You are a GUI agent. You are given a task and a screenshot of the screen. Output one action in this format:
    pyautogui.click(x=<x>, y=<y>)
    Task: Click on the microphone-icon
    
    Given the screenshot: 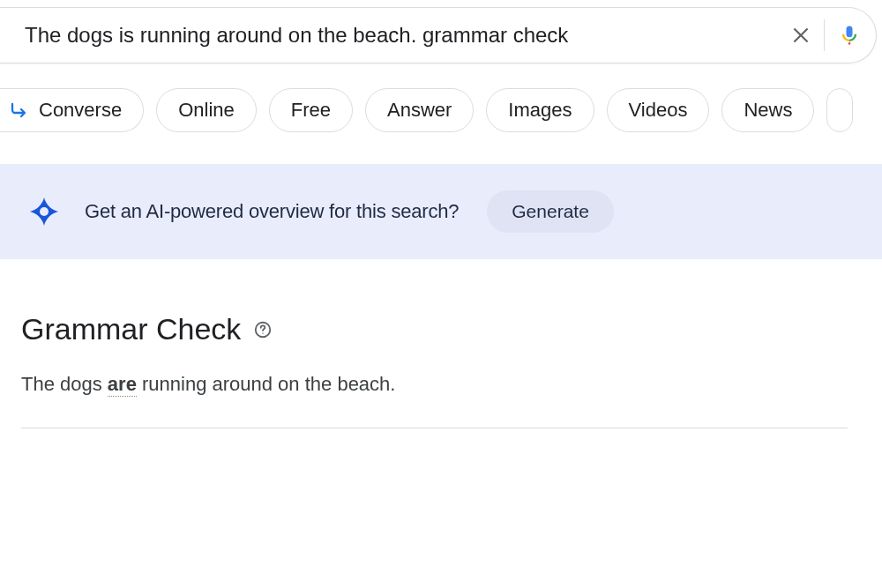 What is the action you would take?
    pyautogui.click(x=849, y=35)
    